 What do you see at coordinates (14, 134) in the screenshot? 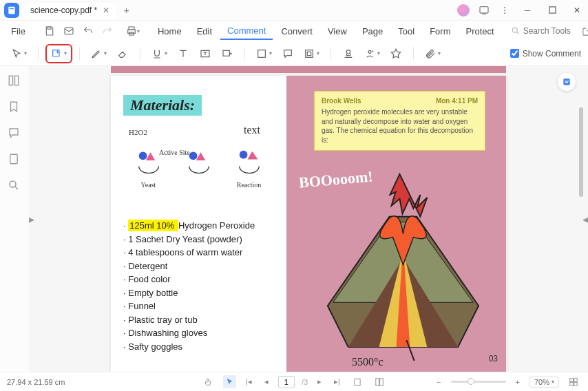
I see `comments-panel-icon` at bounding box center [14, 134].